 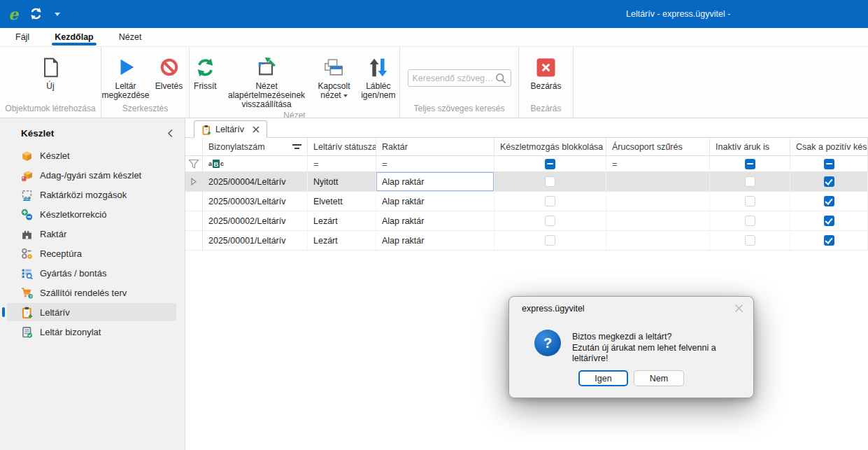 I want to click on new-button: Új, so click(x=50, y=73).